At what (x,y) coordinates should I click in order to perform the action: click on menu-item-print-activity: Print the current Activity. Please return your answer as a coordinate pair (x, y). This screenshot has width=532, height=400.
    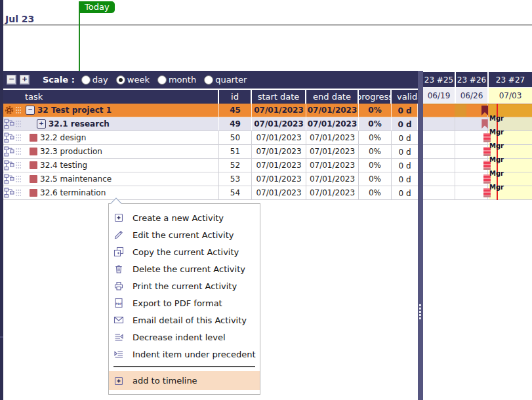
    Looking at the image, I should click on (184, 286).